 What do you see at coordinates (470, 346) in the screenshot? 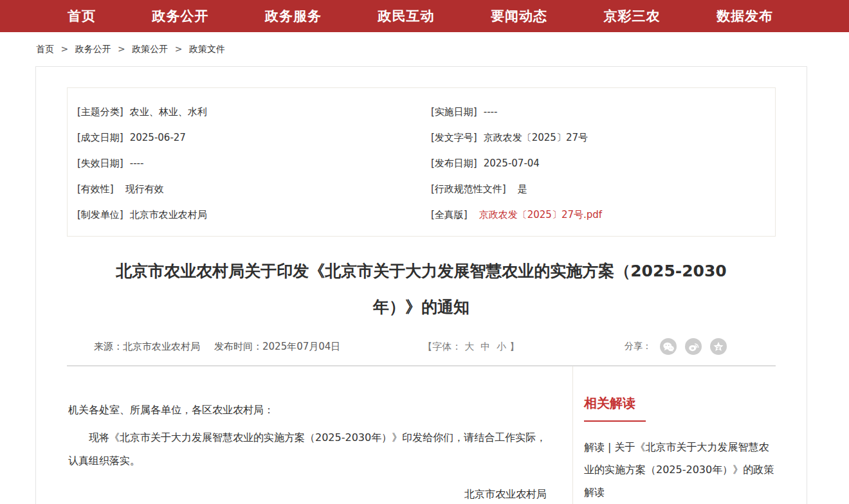
I see `font-size-large-button: 大` at bounding box center [470, 346].